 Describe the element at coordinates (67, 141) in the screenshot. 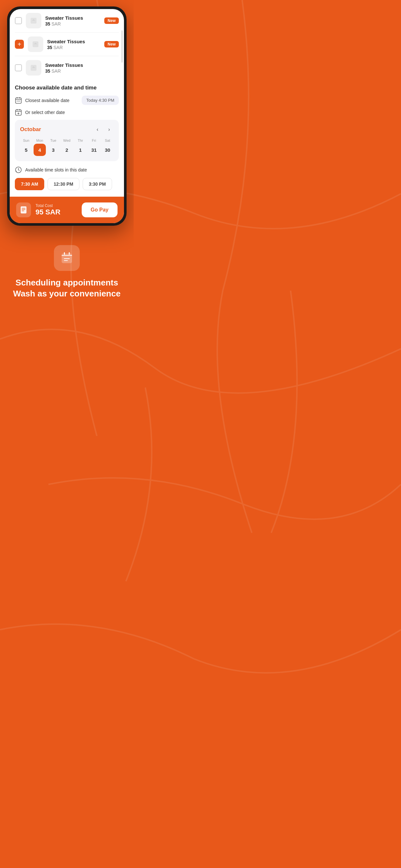

I see `day-name: Wed` at that location.